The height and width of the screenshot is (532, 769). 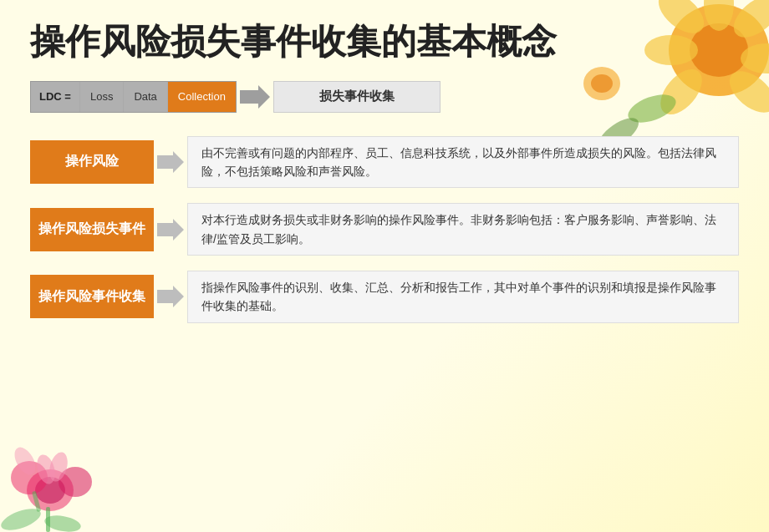 I want to click on ldc-label: LDC =, so click(x=55, y=97).